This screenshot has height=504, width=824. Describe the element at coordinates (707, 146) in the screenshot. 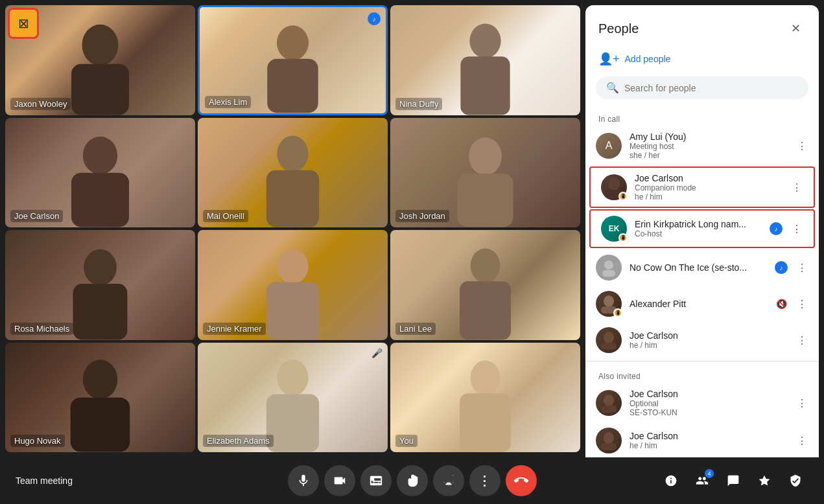

I see `person-meta-amy: Meeting host` at that location.